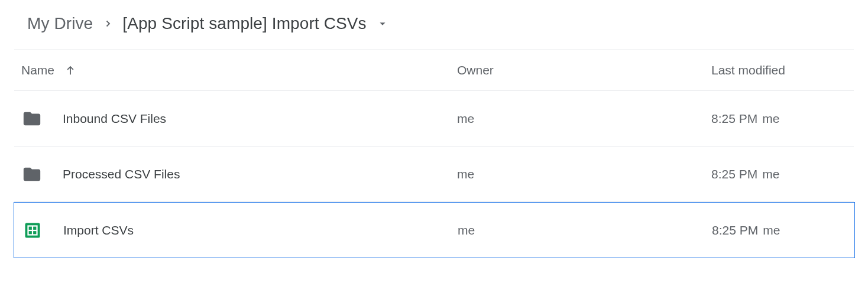 The width and height of the screenshot is (868, 306). What do you see at coordinates (783, 70) in the screenshot?
I see `column-header-modified: Last modified` at bounding box center [783, 70].